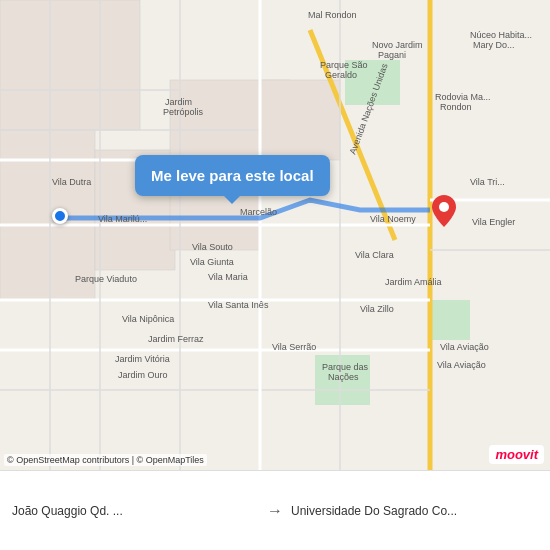 Image resolution: width=550 pixels, height=550 pixels. I want to click on destination-marker, so click(444, 213).